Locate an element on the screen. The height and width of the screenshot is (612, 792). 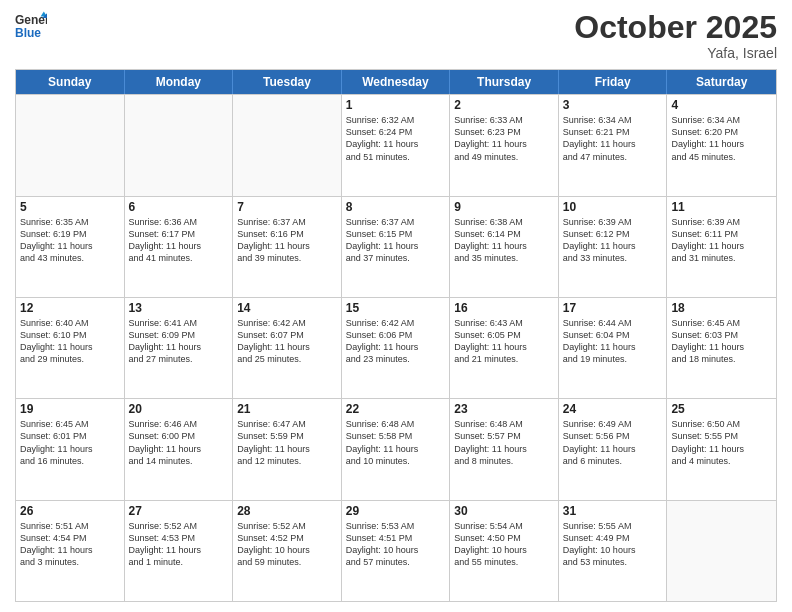
day-number: 17 is located at coordinates (613, 308).